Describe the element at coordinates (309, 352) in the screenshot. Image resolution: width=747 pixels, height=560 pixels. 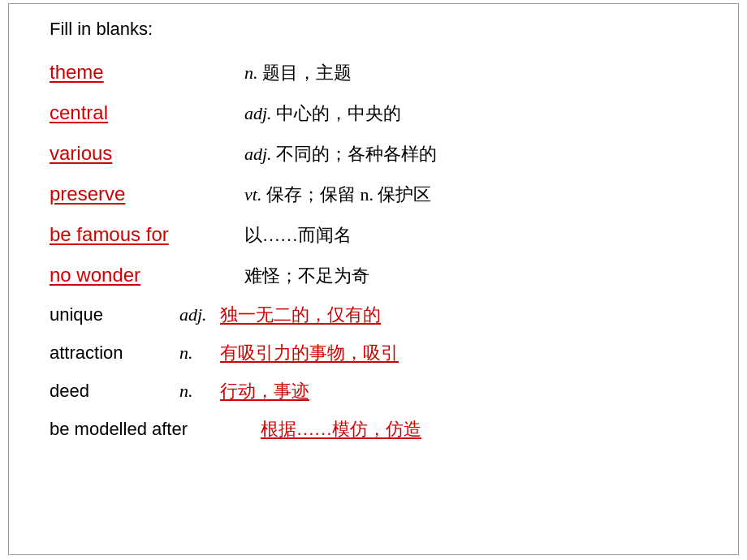
I see `reverse-definition: 有吸引力的事物，吸引` at that location.